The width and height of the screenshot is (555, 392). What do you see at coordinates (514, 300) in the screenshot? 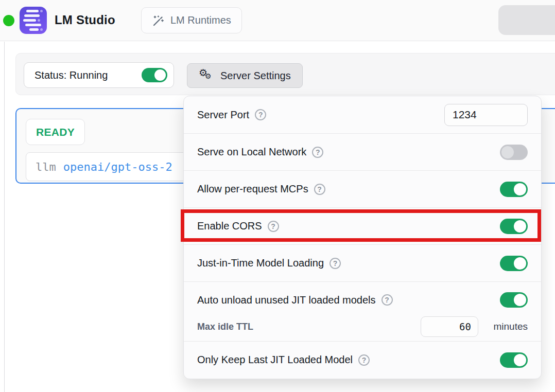
I see `auto-unload-toggle` at bounding box center [514, 300].